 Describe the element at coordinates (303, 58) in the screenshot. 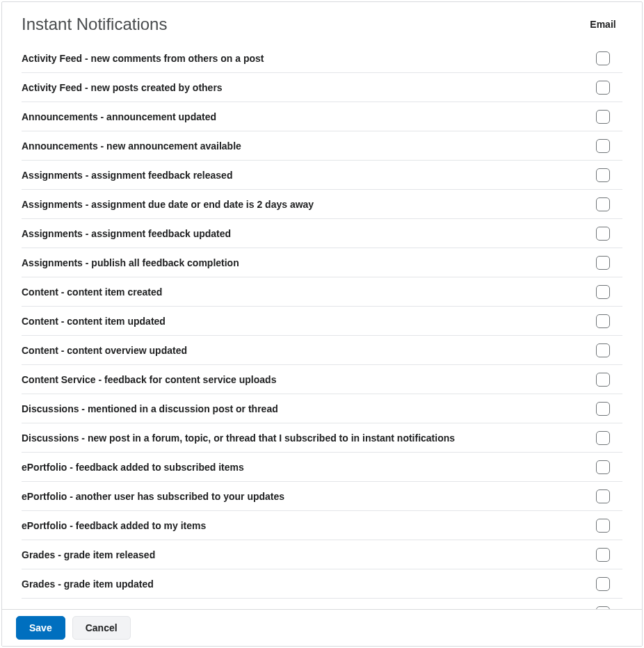

I see `notification-label: Activity Feed - new comments from others…` at that location.